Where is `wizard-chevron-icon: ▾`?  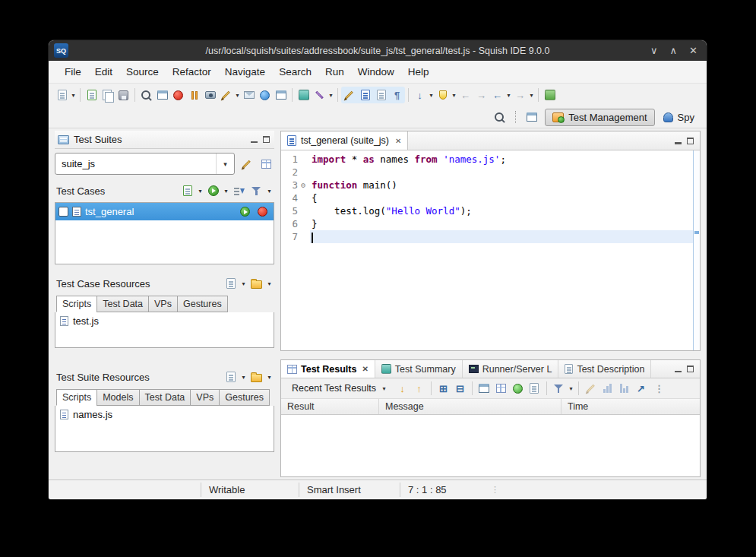 wizard-chevron-icon: ▾ is located at coordinates (331, 96).